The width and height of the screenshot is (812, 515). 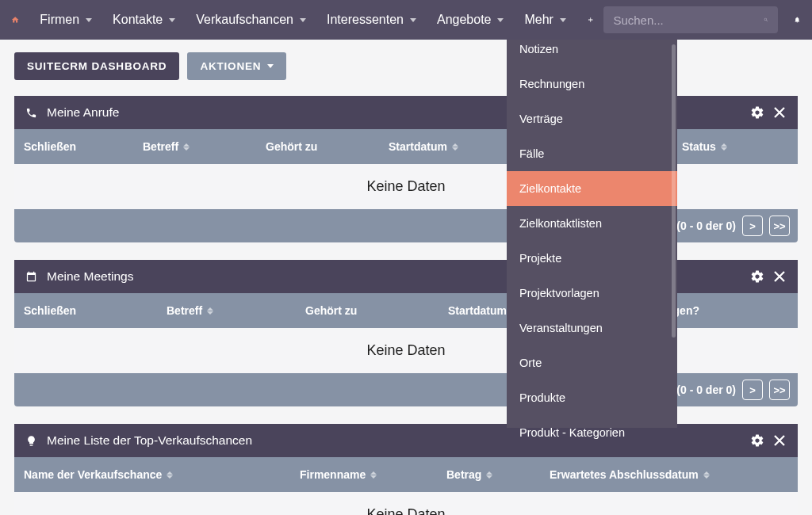 I want to click on plus-icon, so click(x=590, y=20).